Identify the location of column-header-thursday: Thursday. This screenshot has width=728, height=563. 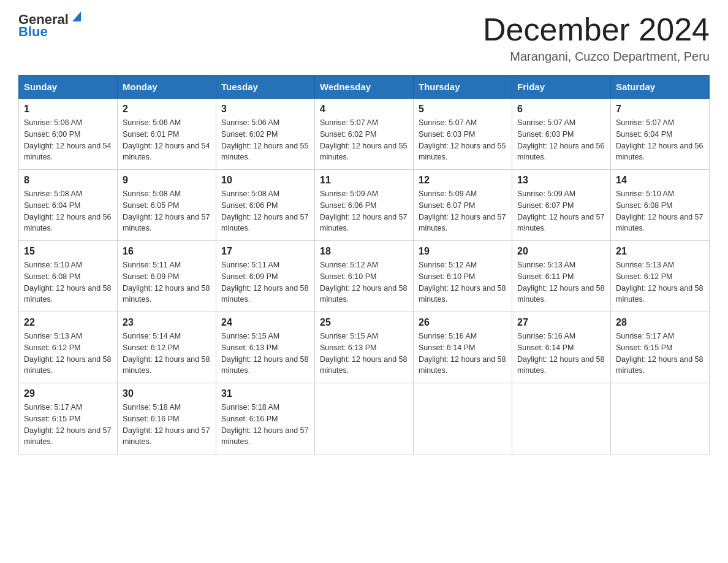
(463, 87).